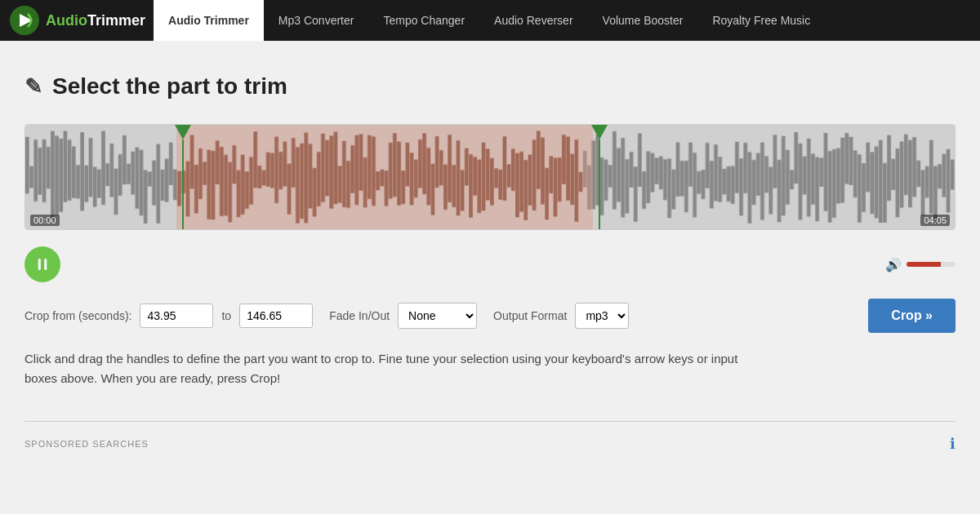  I want to click on navbar: AudioTrimmer Audio Trimmer Mp3 Converter…, so click(490, 20).